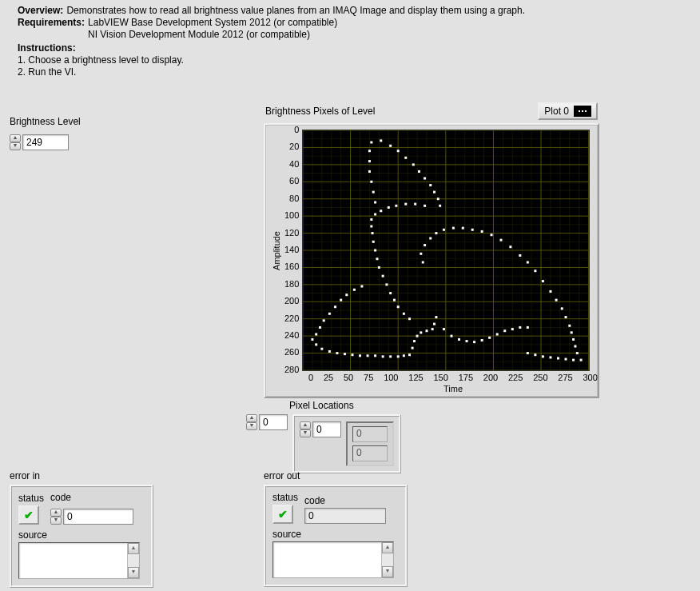  What do you see at coordinates (51, 22) in the screenshot?
I see `requirements-label: Requirements:` at bounding box center [51, 22].